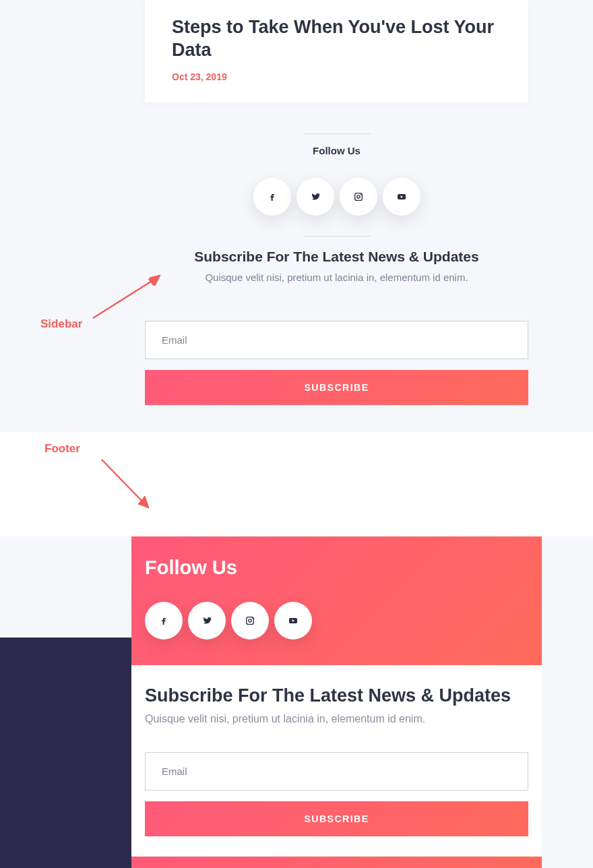 The image size is (593, 868). I want to click on footer-subscribe-button: SUBSCRIBE, so click(337, 819).